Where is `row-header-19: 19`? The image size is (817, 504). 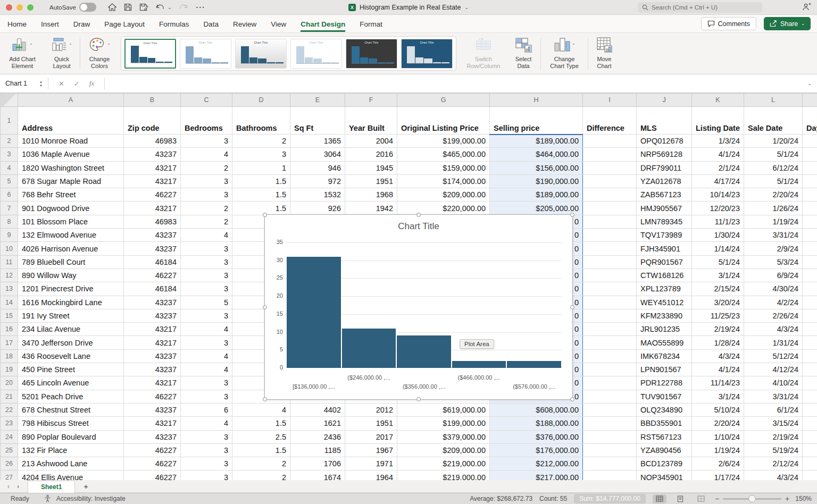
row-header-19: 19 is located at coordinates (10, 370).